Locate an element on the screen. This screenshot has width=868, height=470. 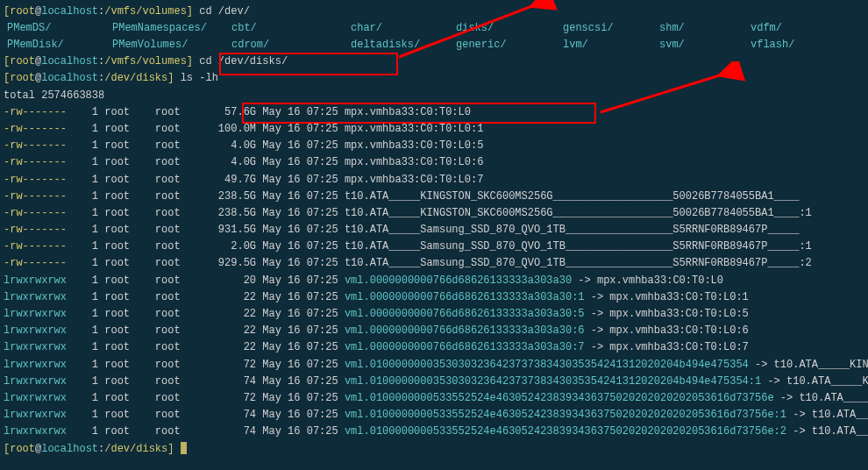
cursor is located at coordinates (184, 448).